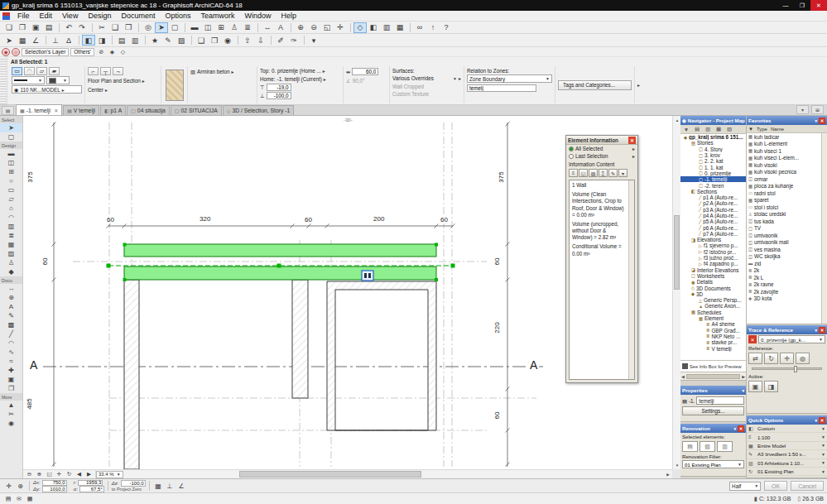 This screenshot has width=827, height=504. Describe the element at coordinates (784, 285) in the screenshot. I see `favorite-item: ≣ 2k ravne` at that location.